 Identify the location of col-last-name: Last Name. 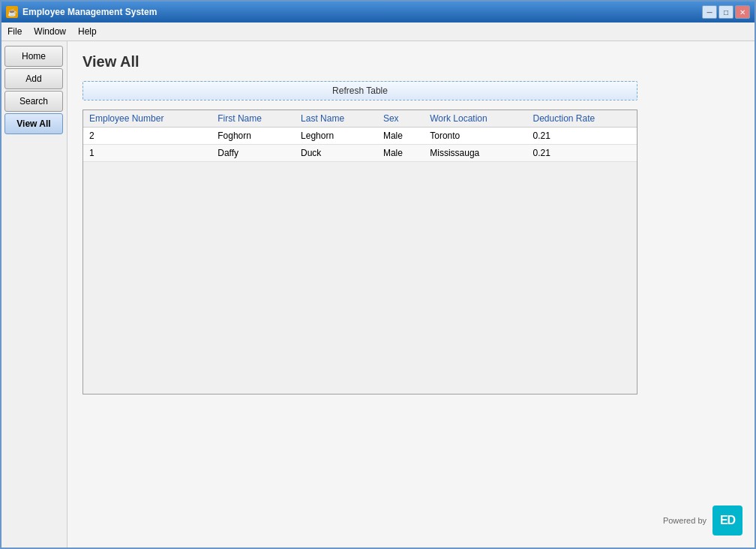
(336, 118).